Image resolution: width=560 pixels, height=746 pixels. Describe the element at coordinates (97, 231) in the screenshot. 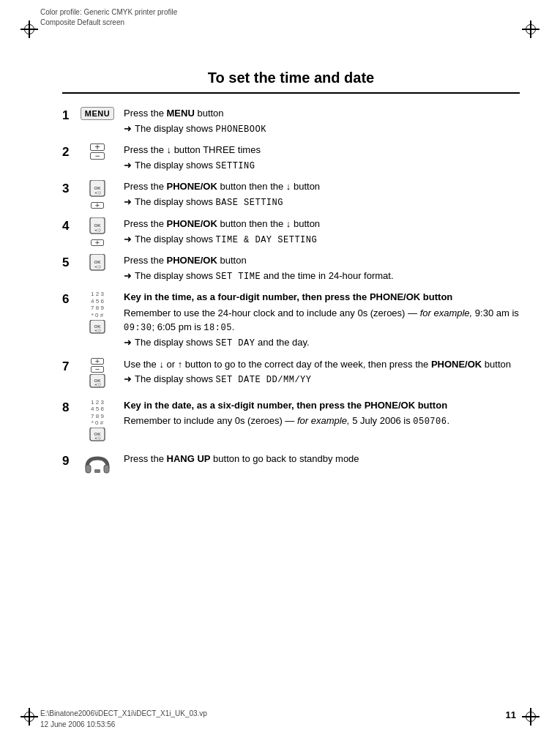

I see `step-icon-4: OK ◄))) +` at that location.